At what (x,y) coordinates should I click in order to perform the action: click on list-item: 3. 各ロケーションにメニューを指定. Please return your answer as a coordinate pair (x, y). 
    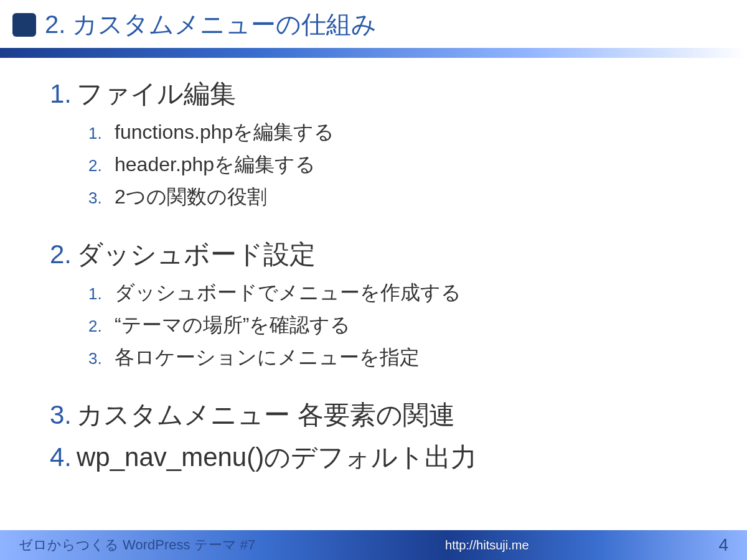
    Looking at the image, I should click on (393, 358).